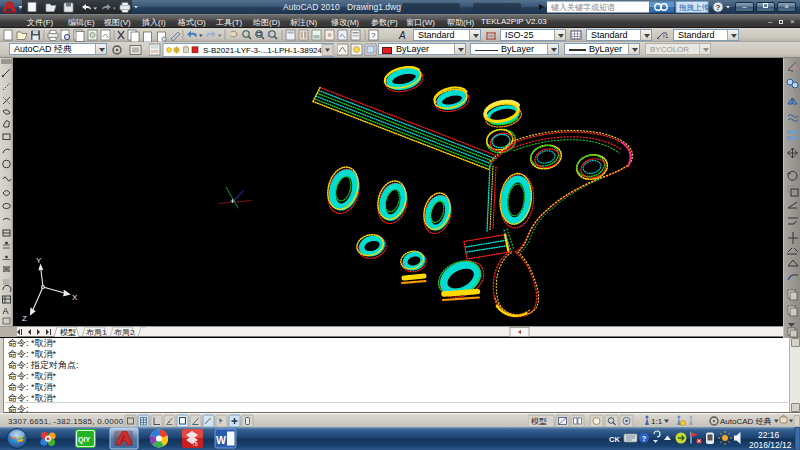  I want to click on svg-text: X, so click(75, 298).